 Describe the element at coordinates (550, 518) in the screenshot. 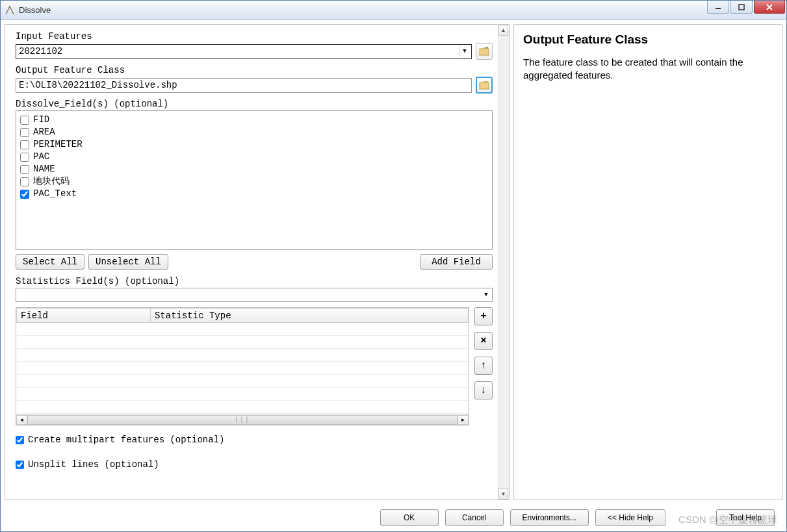

I see `environments-button: Environments...` at that location.